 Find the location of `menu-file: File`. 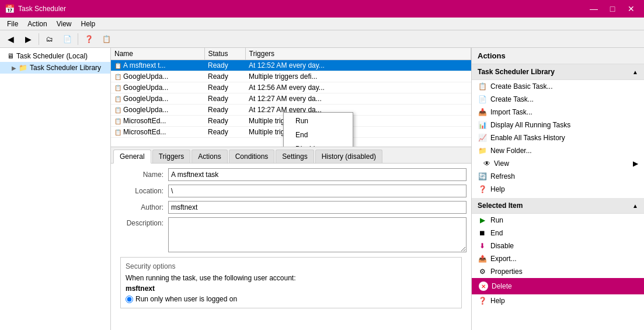

menu-file: File is located at coordinates (13, 24).